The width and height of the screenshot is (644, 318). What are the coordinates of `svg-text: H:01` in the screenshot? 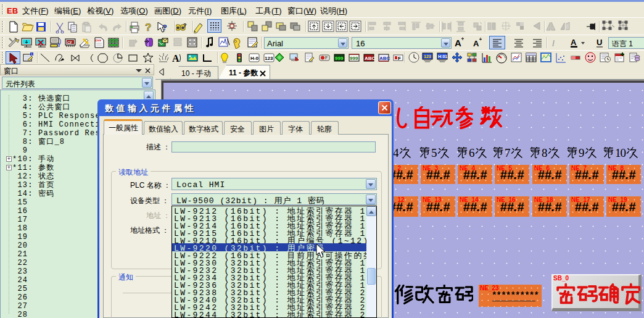 It's located at (443, 57).